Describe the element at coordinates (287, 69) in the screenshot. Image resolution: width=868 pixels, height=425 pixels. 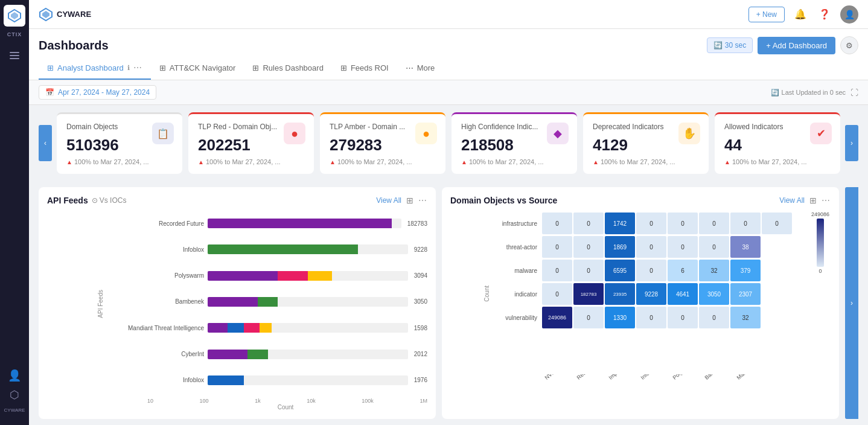
I see `tab-rules-dashboard: ⊞ Rules Dashboard` at that location.